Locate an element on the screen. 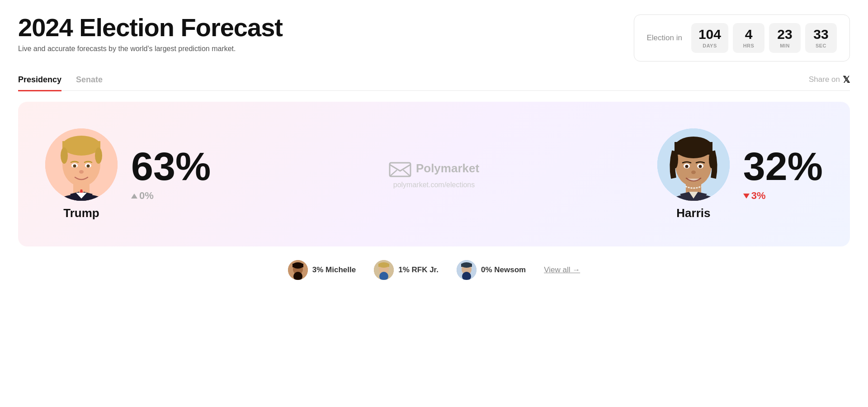 This screenshot has height=407, width=868. countdown-days: 104 DAYS is located at coordinates (710, 38).